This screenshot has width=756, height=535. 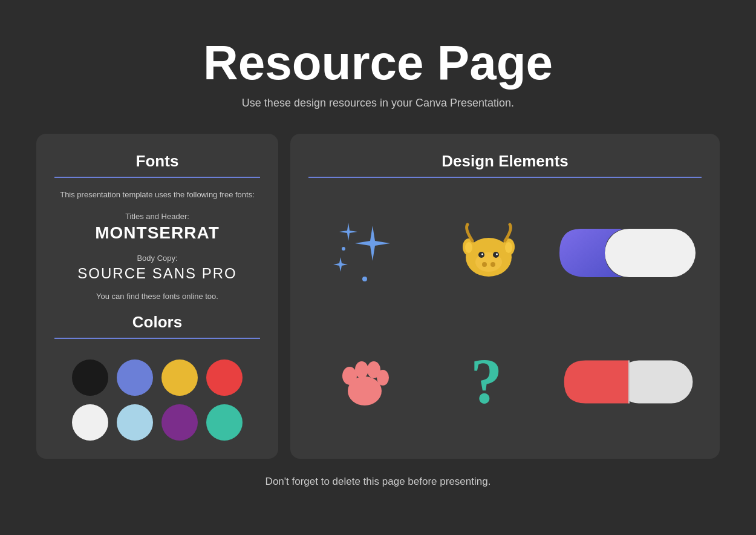 I want to click on fonts-description: This presentation template uses the foll…, so click(x=157, y=195).